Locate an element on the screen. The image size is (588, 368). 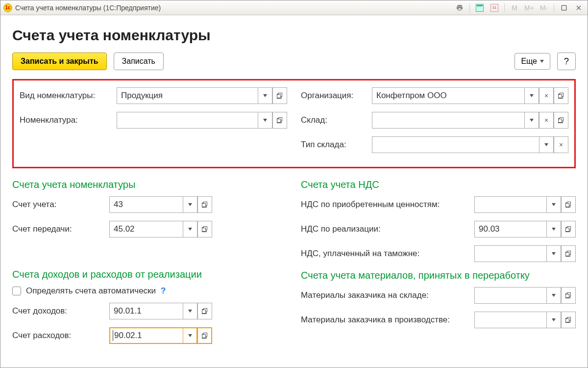
warehouse-type-label: Тип склада: is located at coordinates (336, 145).